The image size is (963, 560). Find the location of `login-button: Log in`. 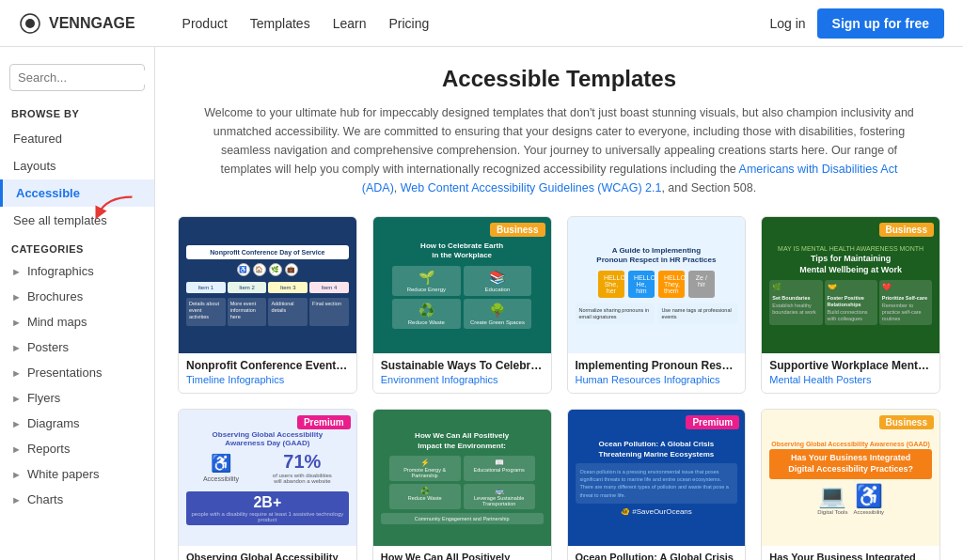

login-button: Log in is located at coordinates (787, 23).